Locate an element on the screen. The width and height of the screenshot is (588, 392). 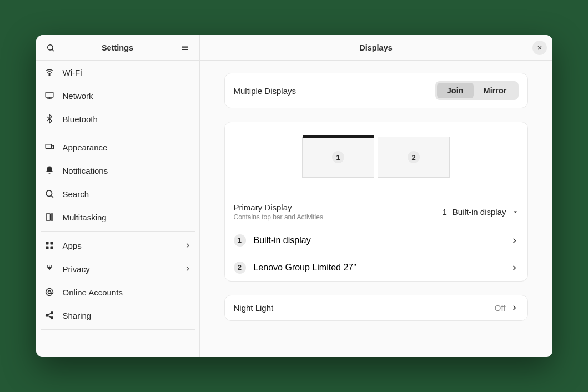
night-light-card: Night Light Off is located at coordinates (376, 308).